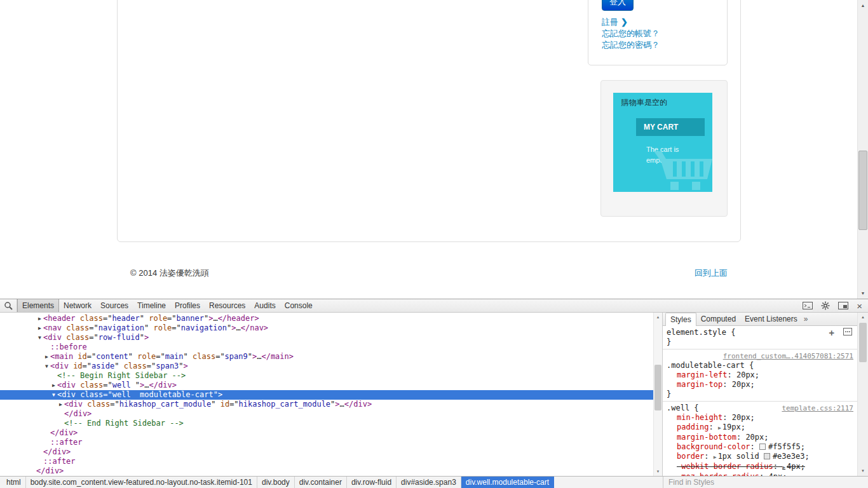 This screenshot has width=868, height=488. I want to click on close-devtools-icon: ×, so click(859, 306).